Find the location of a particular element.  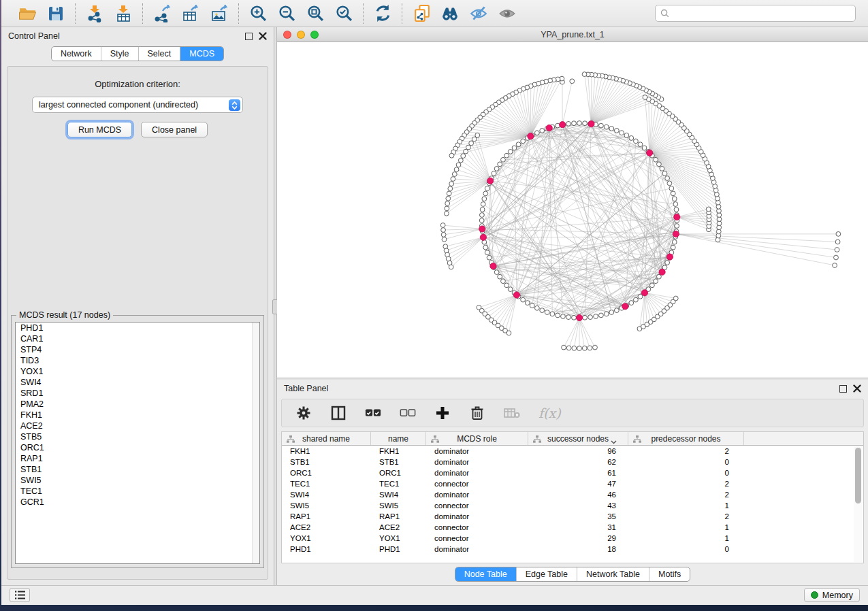

mcds-result-item: GCR1 is located at coordinates (138, 502).